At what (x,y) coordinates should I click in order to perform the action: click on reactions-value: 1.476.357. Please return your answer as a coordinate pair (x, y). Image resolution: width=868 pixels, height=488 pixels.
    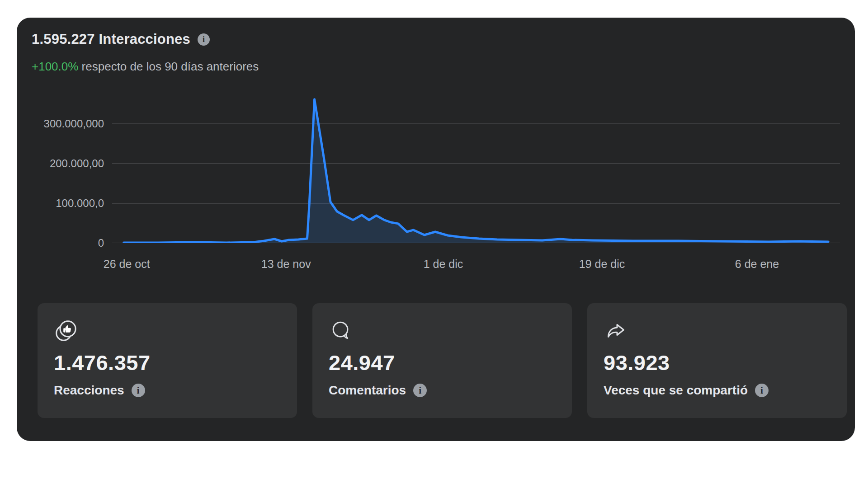
    Looking at the image, I should click on (167, 362).